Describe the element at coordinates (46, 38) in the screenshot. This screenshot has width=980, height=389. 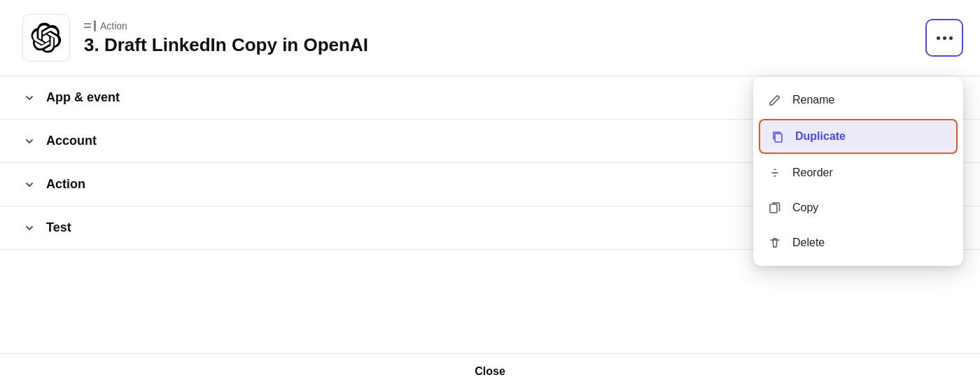
I see `logo-box` at that location.